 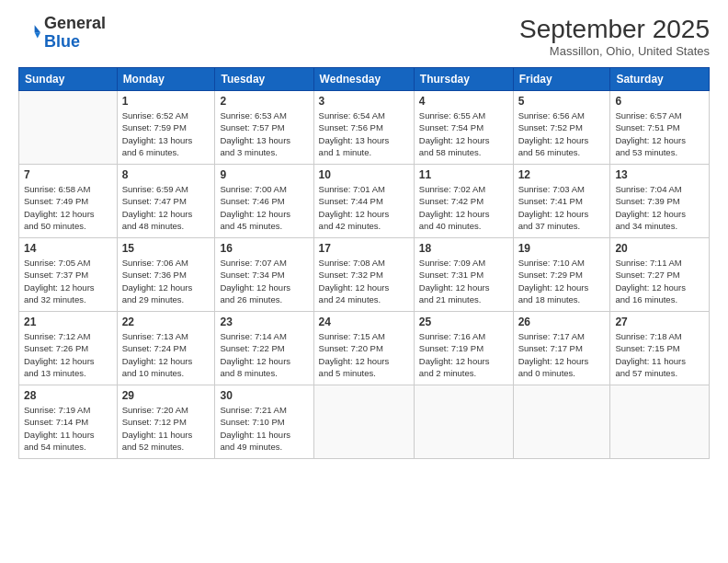 What do you see at coordinates (660, 248) in the screenshot?
I see `day-number: 20` at bounding box center [660, 248].